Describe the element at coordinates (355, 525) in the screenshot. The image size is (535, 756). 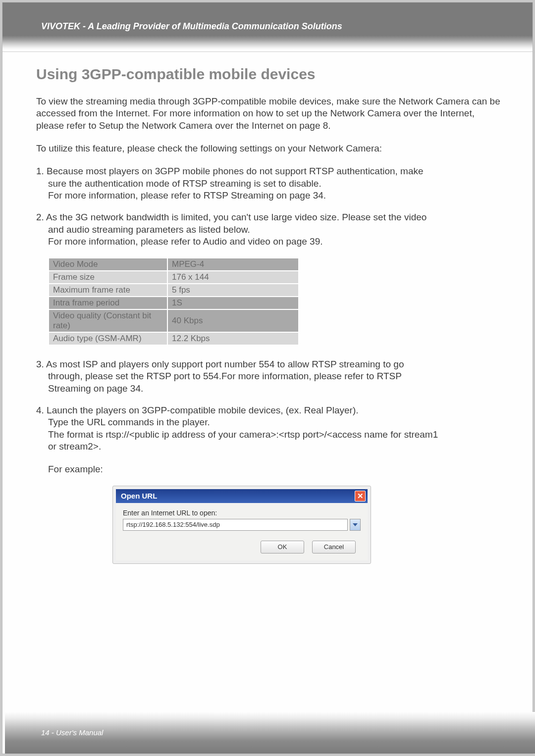
I see `chevron-down-icon` at that location.